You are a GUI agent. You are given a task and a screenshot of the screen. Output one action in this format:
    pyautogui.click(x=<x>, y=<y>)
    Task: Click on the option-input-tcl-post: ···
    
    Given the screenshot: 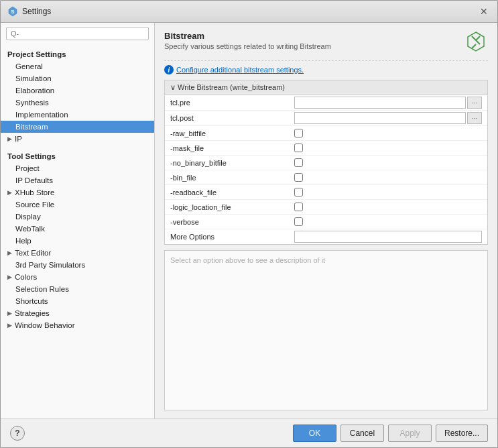 What is the action you would take?
    pyautogui.click(x=388, y=118)
    